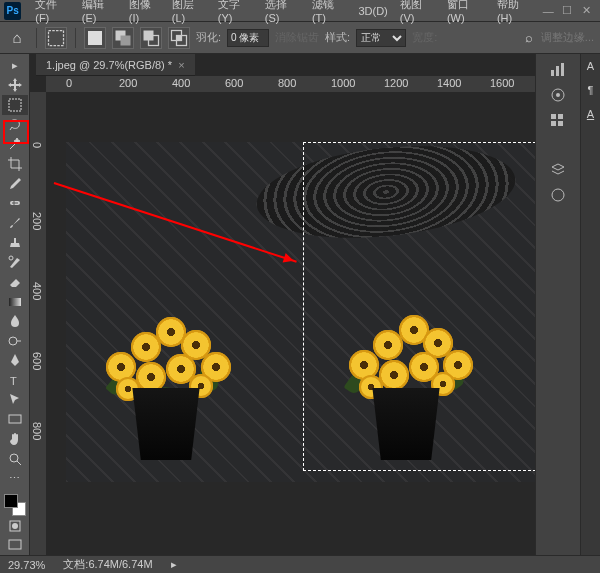  What do you see at coordinates (56, 38) in the screenshot?
I see `tool-preset-icon` at bounding box center [56, 38].